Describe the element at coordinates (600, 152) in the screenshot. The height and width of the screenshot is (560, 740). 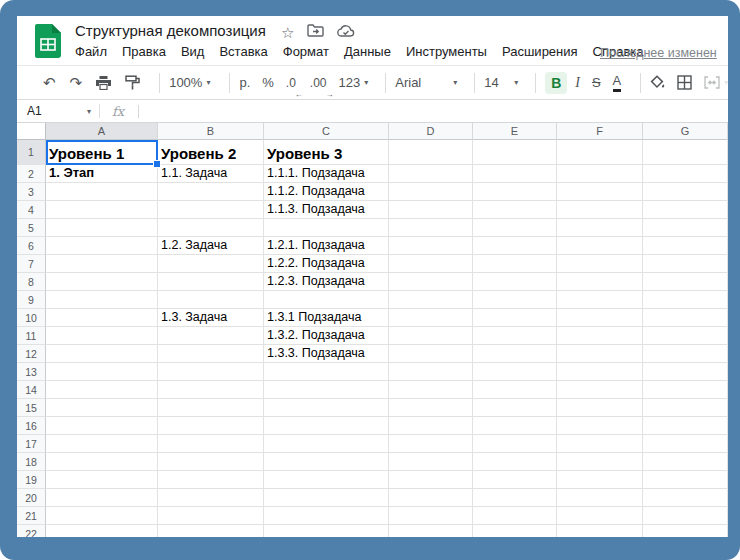
I see `cell-F1` at that location.